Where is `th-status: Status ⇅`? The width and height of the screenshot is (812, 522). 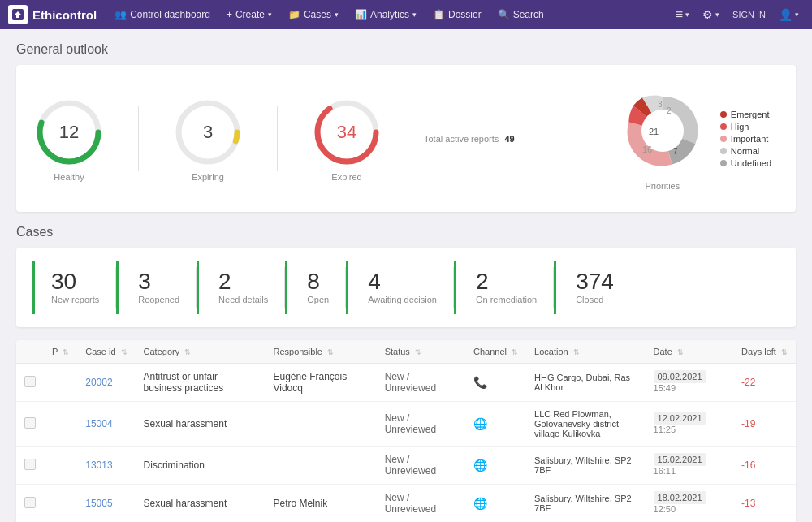 th-status: Status ⇅ is located at coordinates (421, 352).